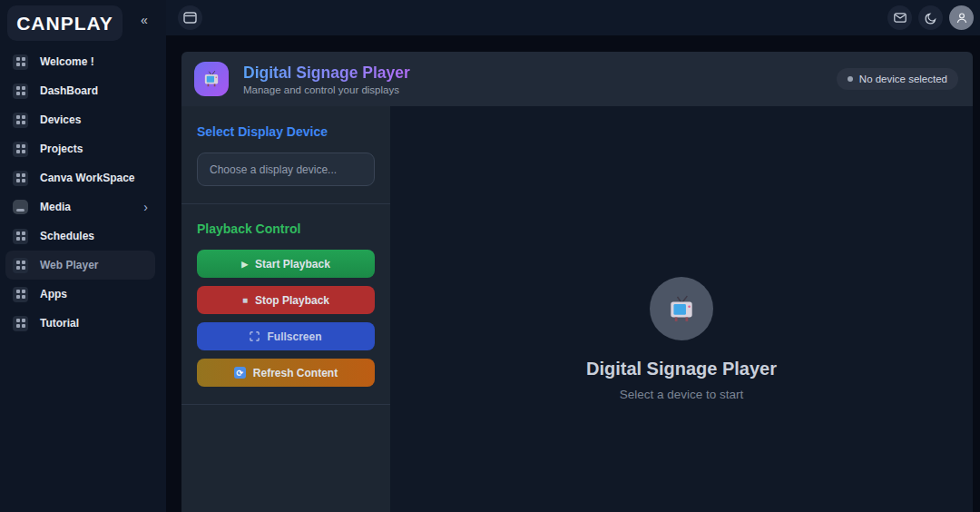 Image resolution: width=980 pixels, height=512 pixels. I want to click on playback-control-heading: Playback Control, so click(286, 229).